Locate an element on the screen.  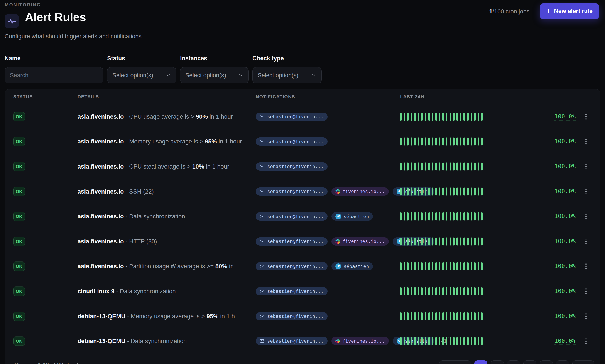
table-row: OK asia.fivenines.io - SSH (22) sebastie… is located at coordinates (302, 192).